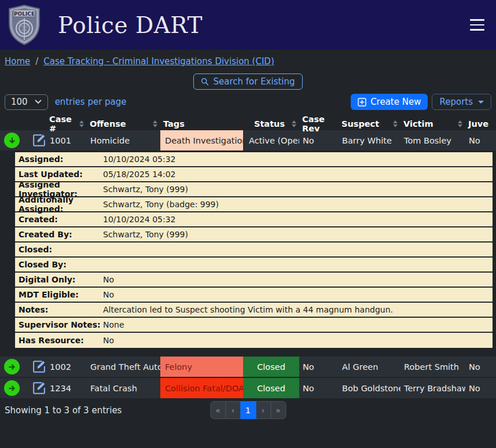 This screenshot has height=448, width=496. I want to click on column-header-status: Status, so click(271, 124).